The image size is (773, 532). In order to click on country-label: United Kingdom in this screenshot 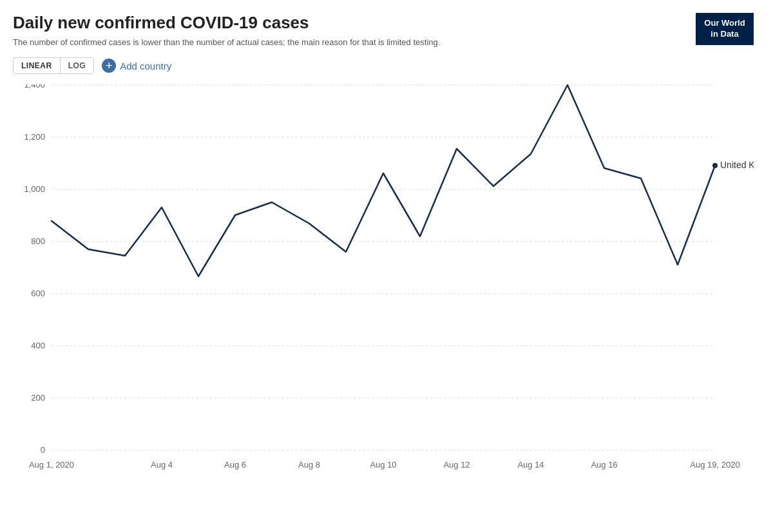, I will do `click(737, 165)`.